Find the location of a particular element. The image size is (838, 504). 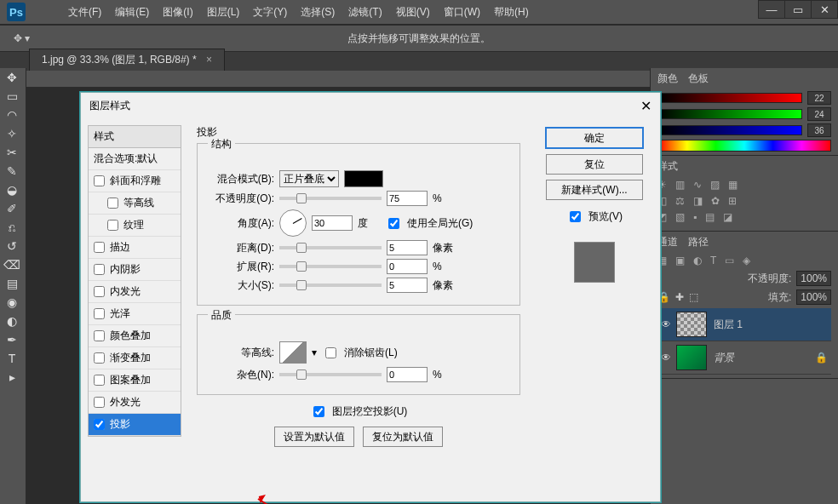

coloroverlay-checkbox is located at coordinates (99, 335).